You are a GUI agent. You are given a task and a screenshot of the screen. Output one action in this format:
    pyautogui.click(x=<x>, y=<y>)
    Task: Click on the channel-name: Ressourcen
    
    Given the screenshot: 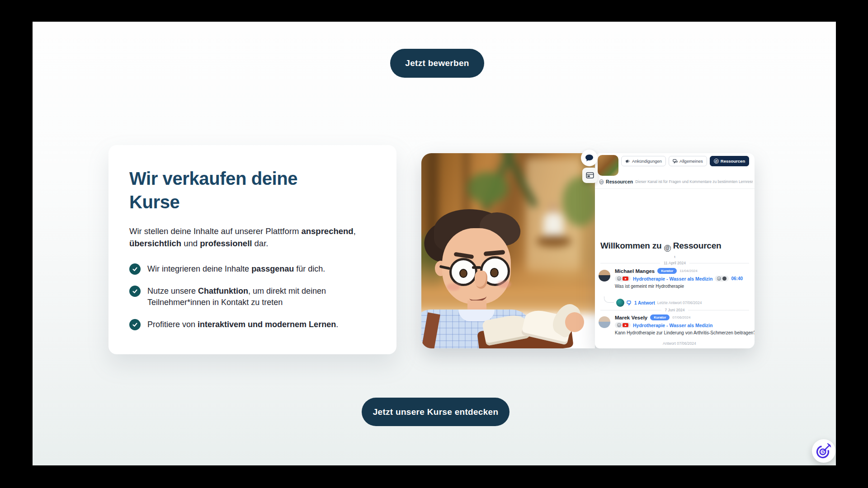 What is the action you would take?
    pyautogui.click(x=619, y=182)
    